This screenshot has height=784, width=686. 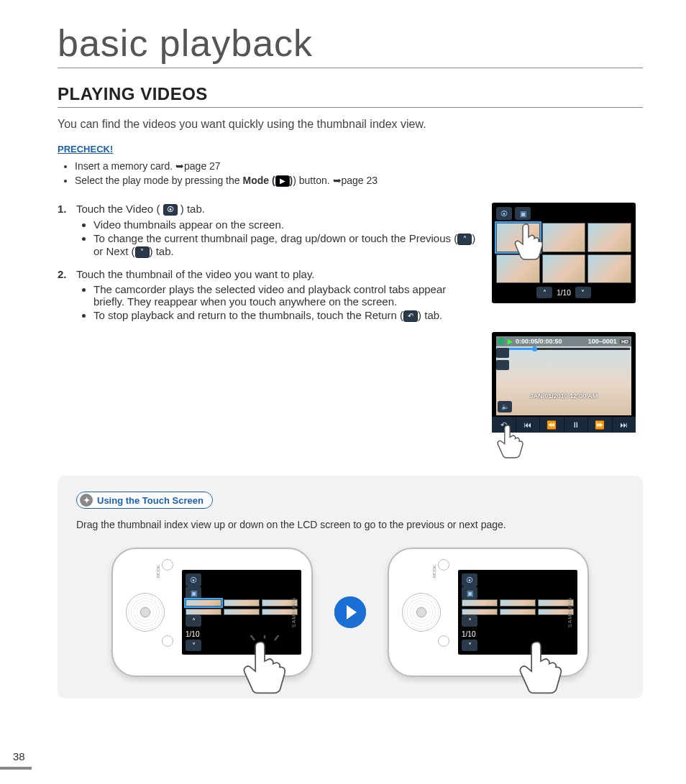 I want to click on step-sub: Video thumbnails appear on the screen., so click(x=285, y=224).